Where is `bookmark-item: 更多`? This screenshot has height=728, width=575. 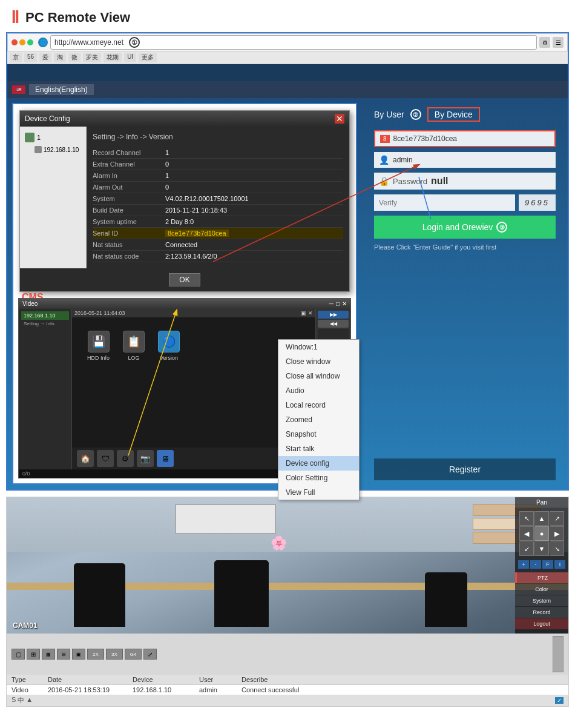 bookmark-item: 更多 is located at coordinates (148, 58).